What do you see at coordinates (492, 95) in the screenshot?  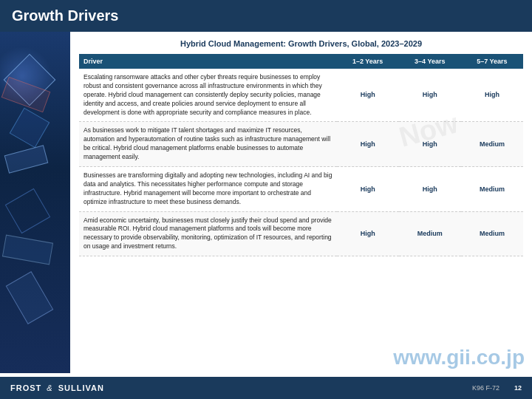 I see `row-0-y5-7: High` at bounding box center [492, 95].